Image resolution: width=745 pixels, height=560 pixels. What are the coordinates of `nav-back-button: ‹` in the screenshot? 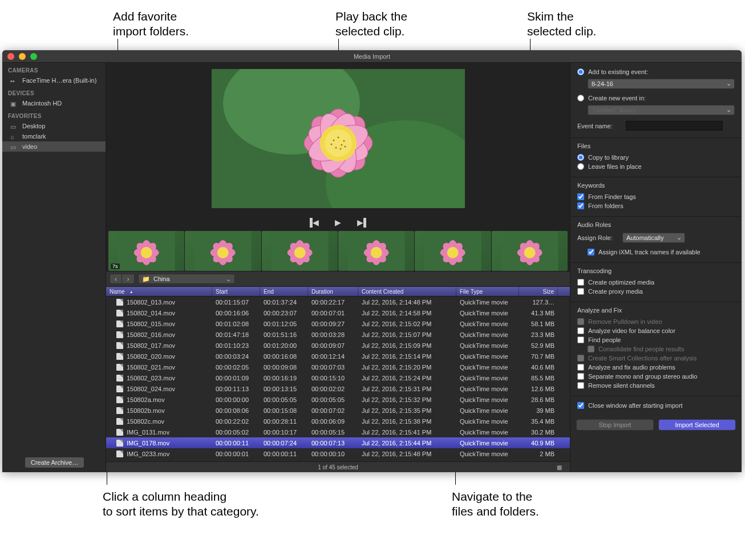 It's located at (116, 279).